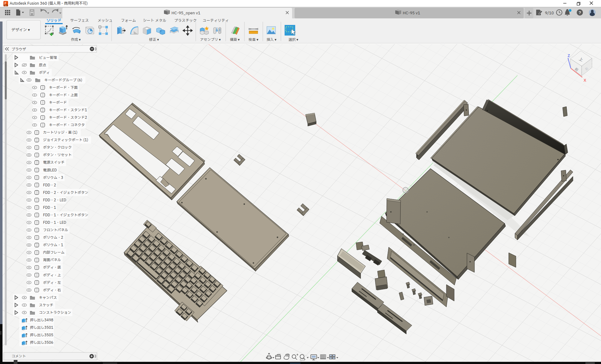  What do you see at coordinates (42, 343) in the screenshot?
I see `svg-text: 押し出し3506` at bounding box center [42, 343].